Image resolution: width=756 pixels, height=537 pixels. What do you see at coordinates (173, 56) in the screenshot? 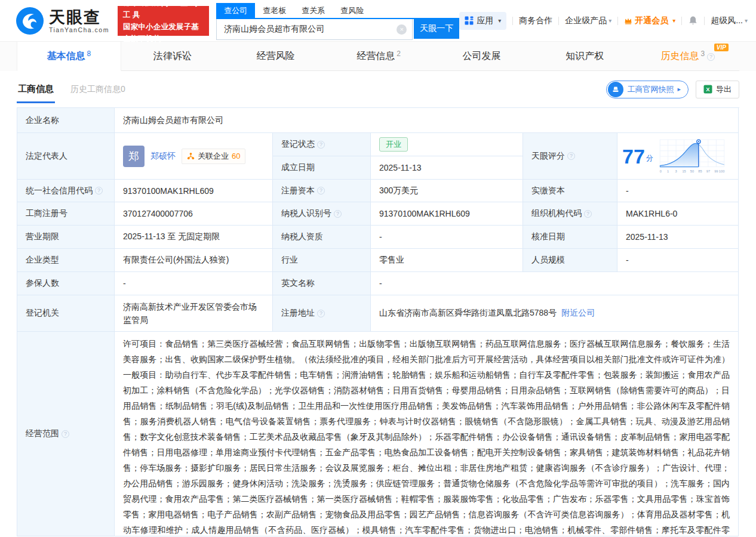
I see `tab-label: 法律诉讼` at bounding box center [173, 56].